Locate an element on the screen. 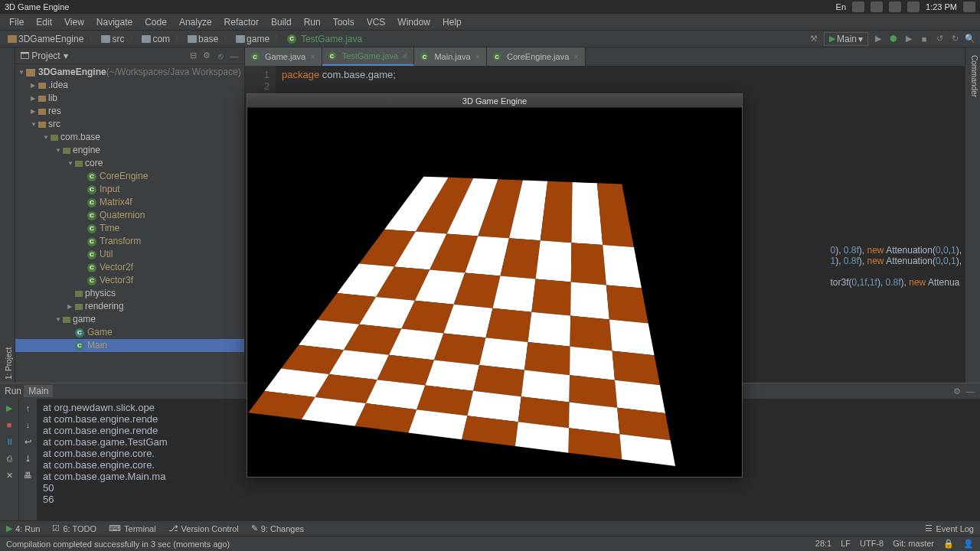 Image resolution: width=980 pixels, height=551 pixels. menu-run: Run is located at coordinates (312, 21).